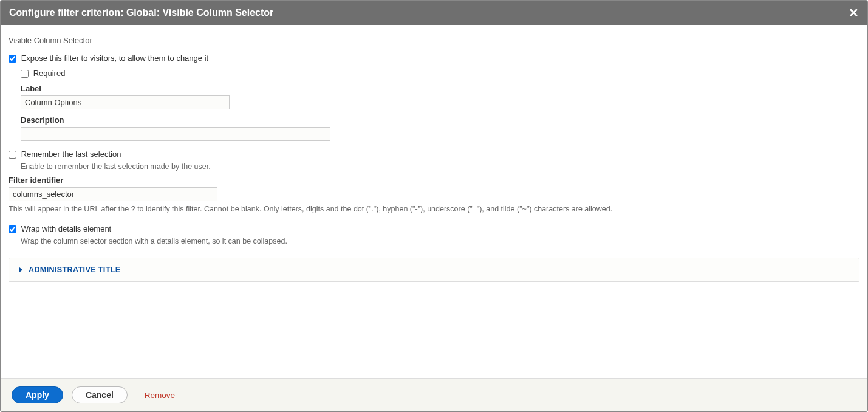 This screenshot has width=868, height=412. Describe the element at coordinates (21, 270) in the screenshot. I see `caret-right-icon` at that location.